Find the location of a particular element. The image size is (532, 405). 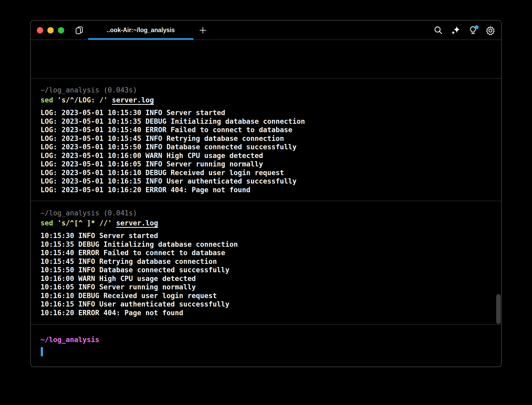

output-line: 10:16:00 WARN High CPU usage detected is located at coordinates (139, 279).